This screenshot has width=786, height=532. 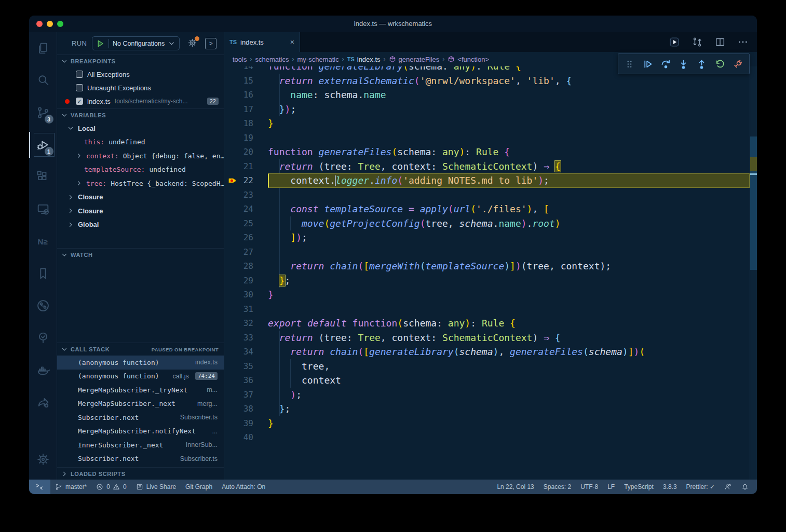 What do you see at coordinates (491, 380) in the screenshot?
I see `code-line-36: 36 context` at bounding box center [491, 380].